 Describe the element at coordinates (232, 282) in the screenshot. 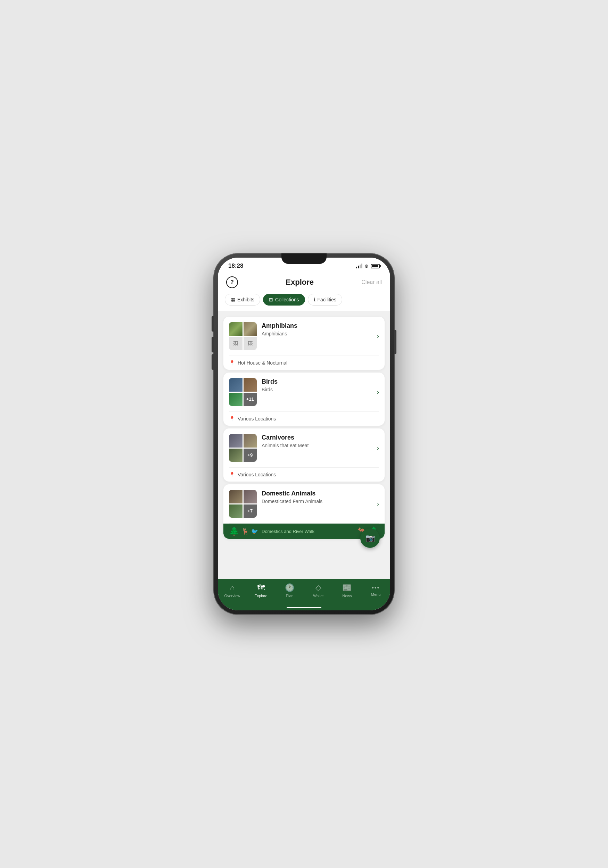

I see `help-button: ?` at that location.